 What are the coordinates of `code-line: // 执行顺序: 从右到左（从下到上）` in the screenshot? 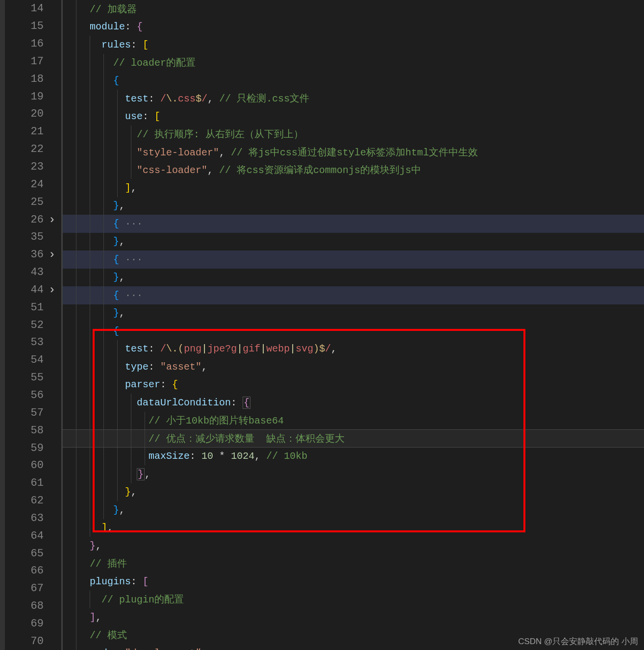 It's located at (353, 134).